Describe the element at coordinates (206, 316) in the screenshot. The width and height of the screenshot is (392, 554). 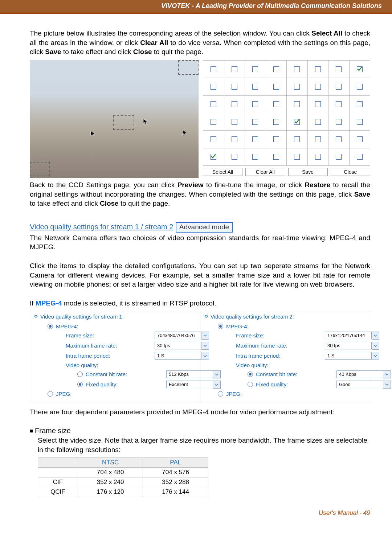
I see `double-chevron-down-icon` at that location.